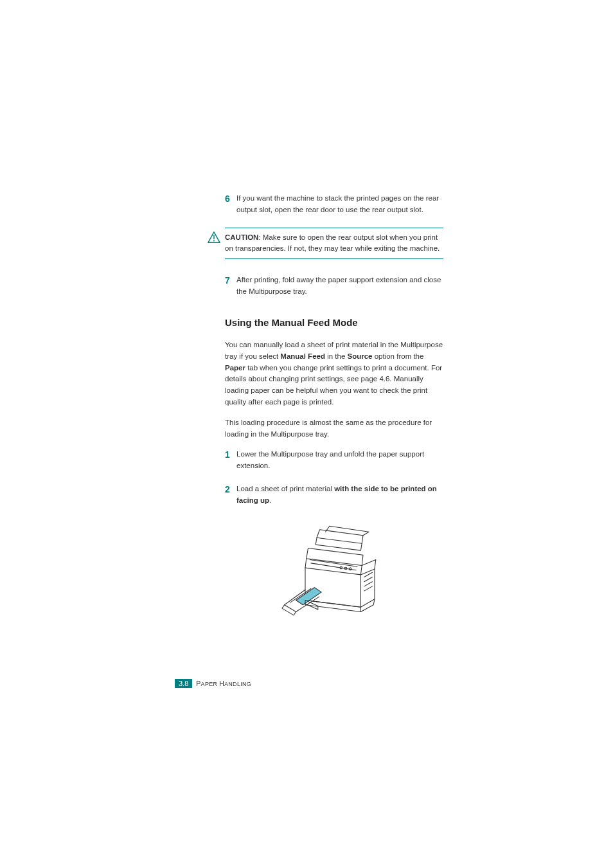 The width and height of the screenshot is (613, 868). I want to click on step-7: 7 After printing, fold away the paper su…, so click(334, 286).